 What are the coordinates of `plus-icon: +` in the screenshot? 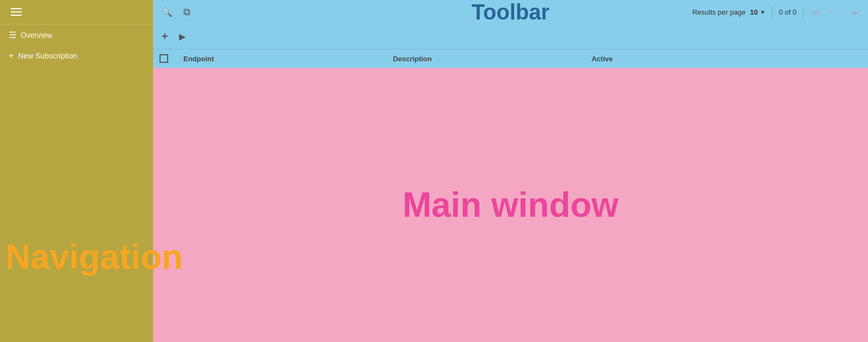 It's located at (11, 56).